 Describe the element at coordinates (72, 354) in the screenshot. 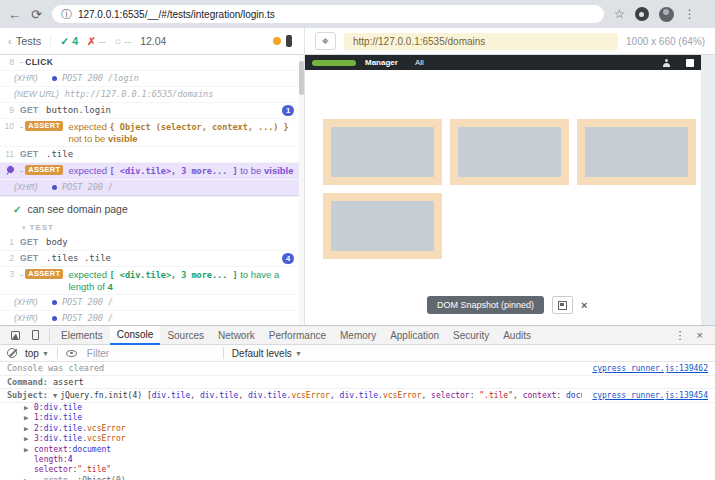

I see `live-expression-icon` at that location.